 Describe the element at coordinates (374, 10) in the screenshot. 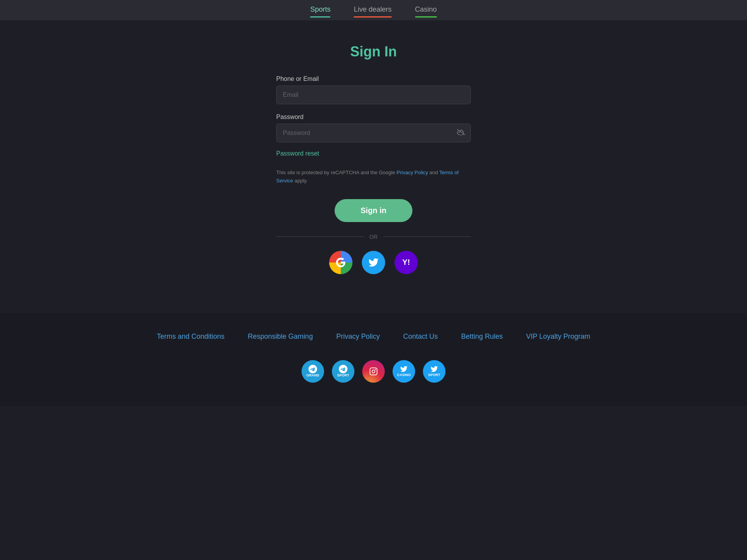

I see `top-navigation: Sports Live dealers Casino` at that location.